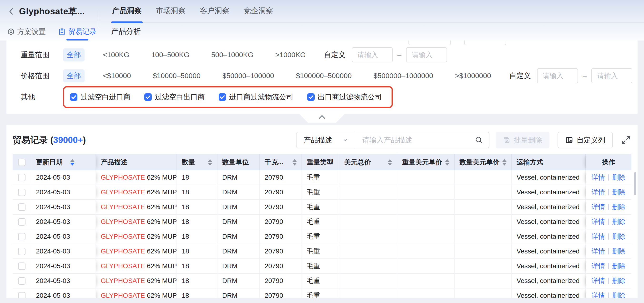 The height and width of the screenshot is (303, 644). I want to click on filter-checkbox-item: 过滤空白出口商, so click(174, 97).